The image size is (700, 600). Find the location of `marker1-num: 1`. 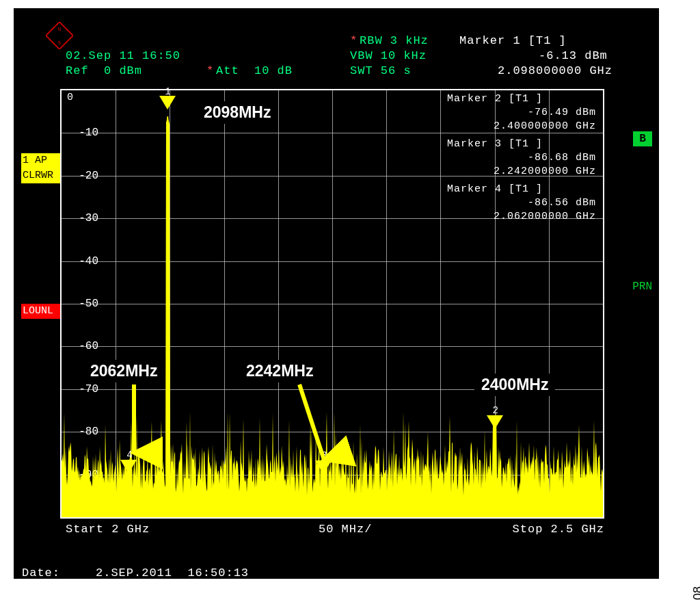

marker1-num: 1 is located at coordinates (167, 92).